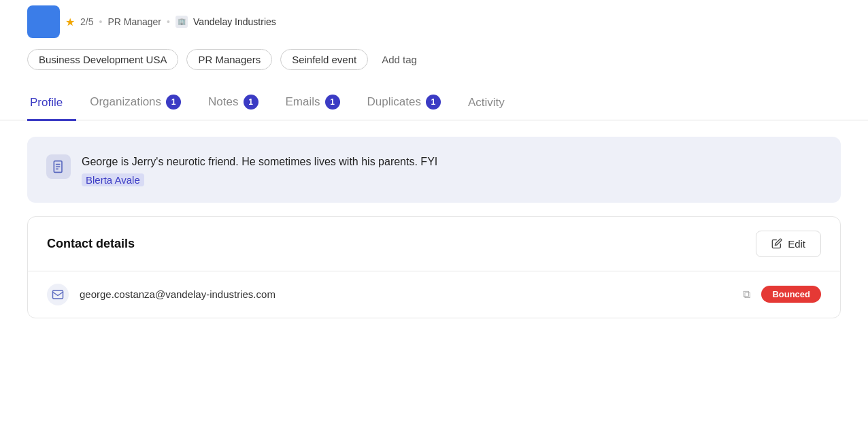 This screenshot has width=868, height=434. I want to click on note-card: George is Jerry's neurotic friend. He so…, so click(434, 170).